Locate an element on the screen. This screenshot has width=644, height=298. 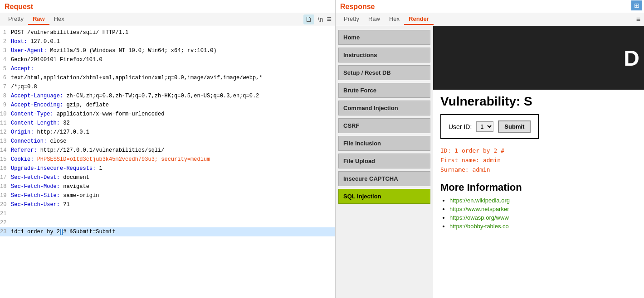
code-line-16: 16 Upgrade-Insecure-Requests: 1 is located at coordinates (168, 168).